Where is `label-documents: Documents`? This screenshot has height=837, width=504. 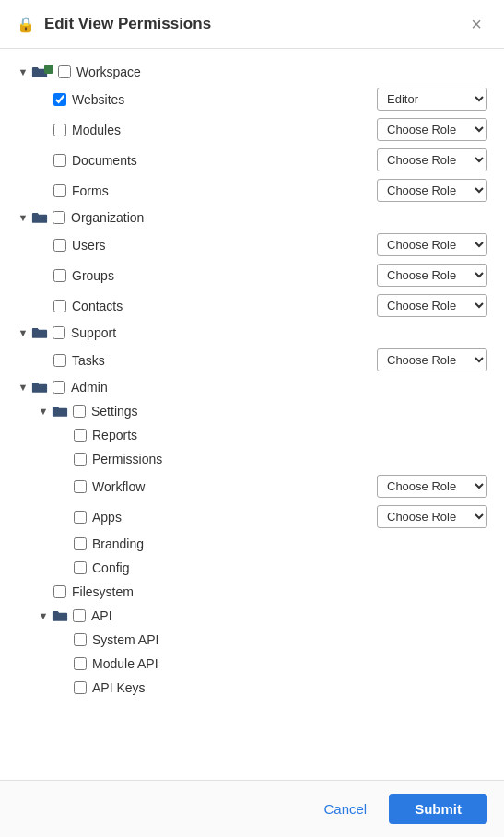 label-documents: Documents is located at coordinates (225, 160).